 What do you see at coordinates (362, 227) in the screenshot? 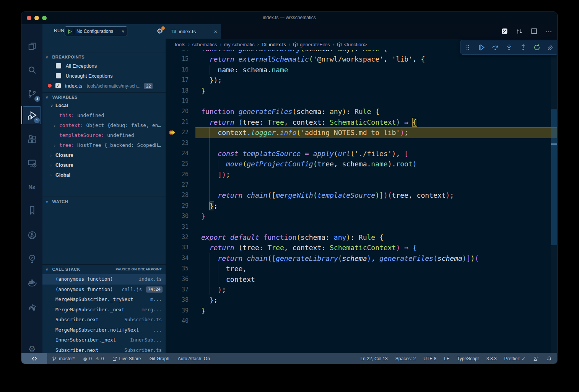
I see `code-line: 31` at bounding box center [362, 227].